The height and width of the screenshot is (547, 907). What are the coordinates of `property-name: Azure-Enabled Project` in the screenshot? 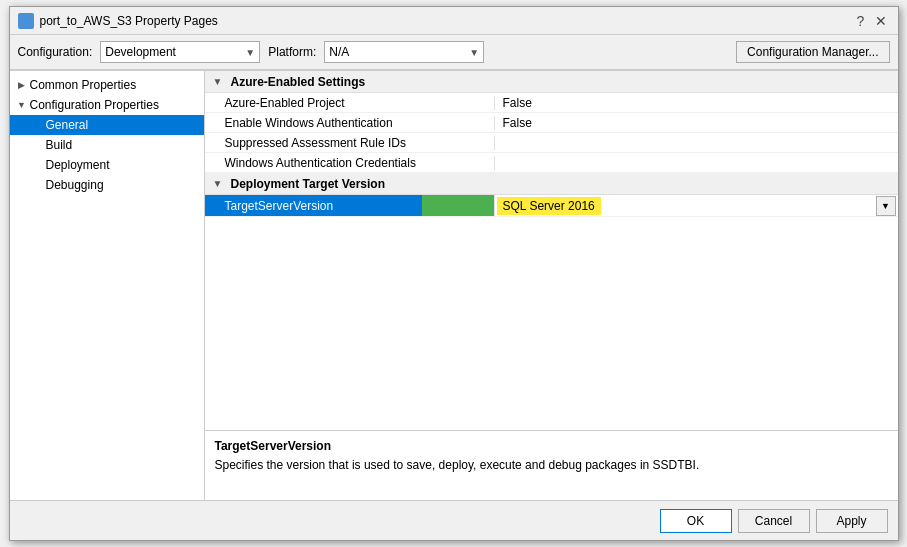 It's located at (350, 103).